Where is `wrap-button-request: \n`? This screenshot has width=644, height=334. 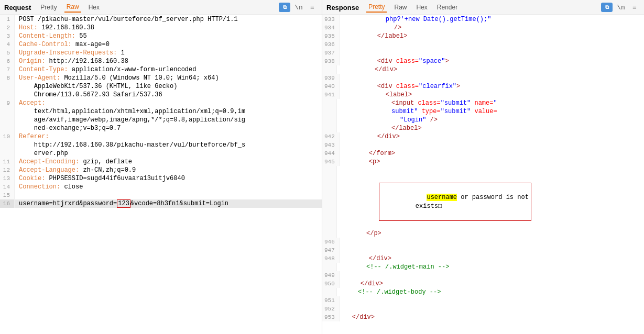
wrap-button-request: \n is located at coordinates (299, 7).